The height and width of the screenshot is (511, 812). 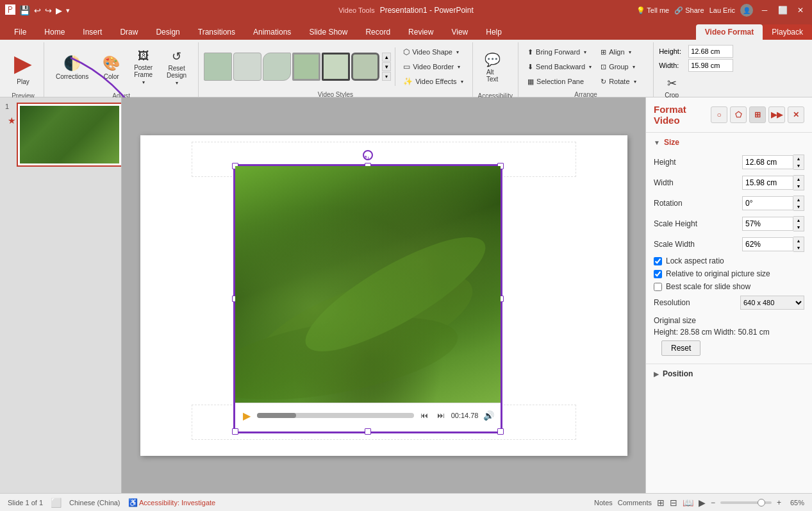 What do you see at coordinates (799, 186) in the screenshot?
I see `width-down: ▼` at bounding box center [799, 186].